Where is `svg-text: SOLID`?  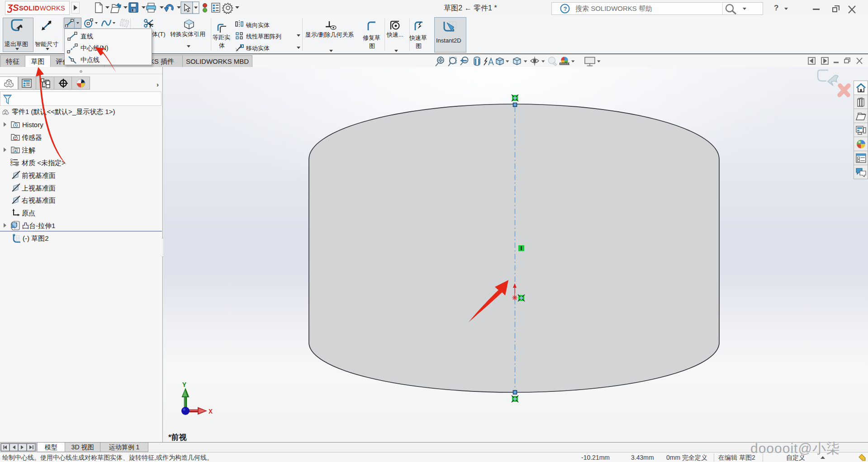
svg-text: SOLID is located at coordinates (29, 8).